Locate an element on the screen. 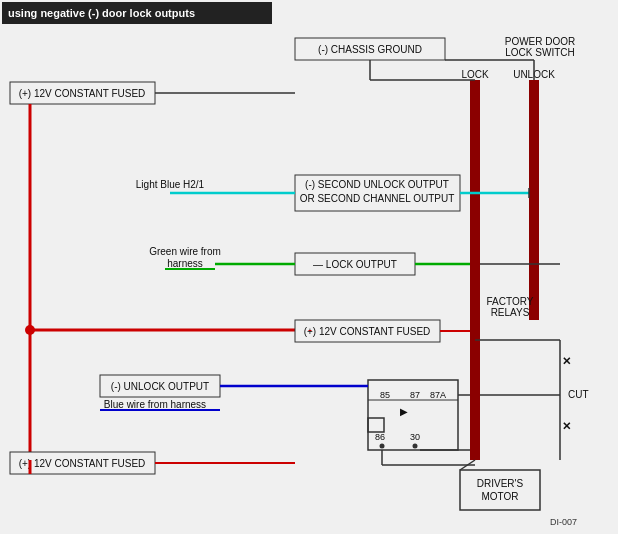  power-door-lock-label: POWER DOOR is located at coordinates (540, 42).